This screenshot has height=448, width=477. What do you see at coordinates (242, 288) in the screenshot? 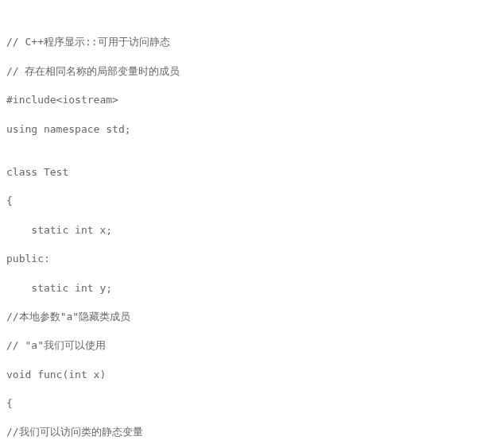
I see `code-line: static int y;` at bounding box center [242, 288].